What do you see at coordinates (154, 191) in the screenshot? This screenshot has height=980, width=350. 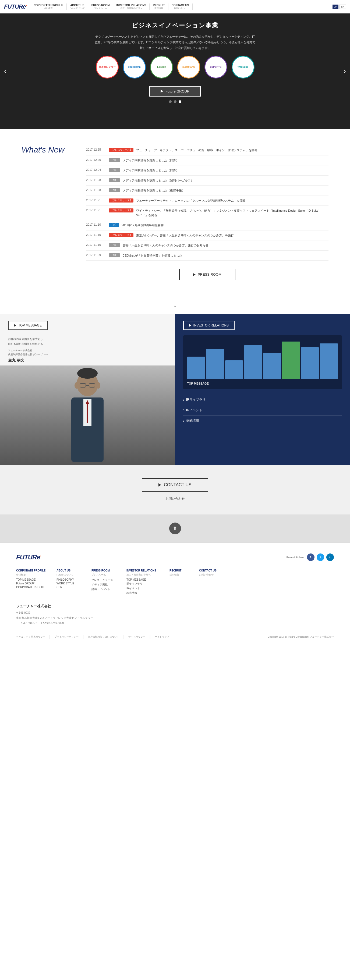 I see `news-text: メディア掲載情報を更新しました（投資手帳）` at bounding box center [154, 191].